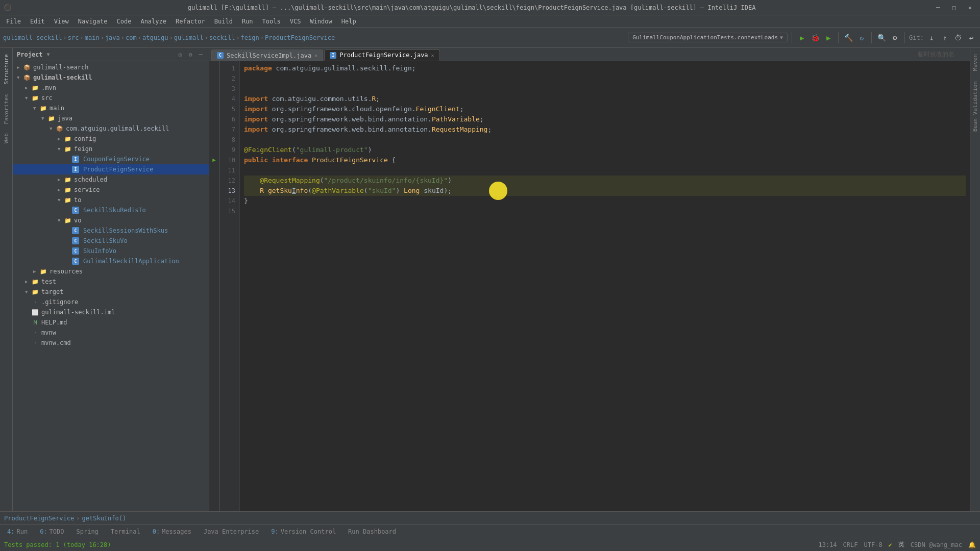 This screenshot has height=551, width=980. I want to click on panel-dropdown-arrow: ▼, so click(48, 54).